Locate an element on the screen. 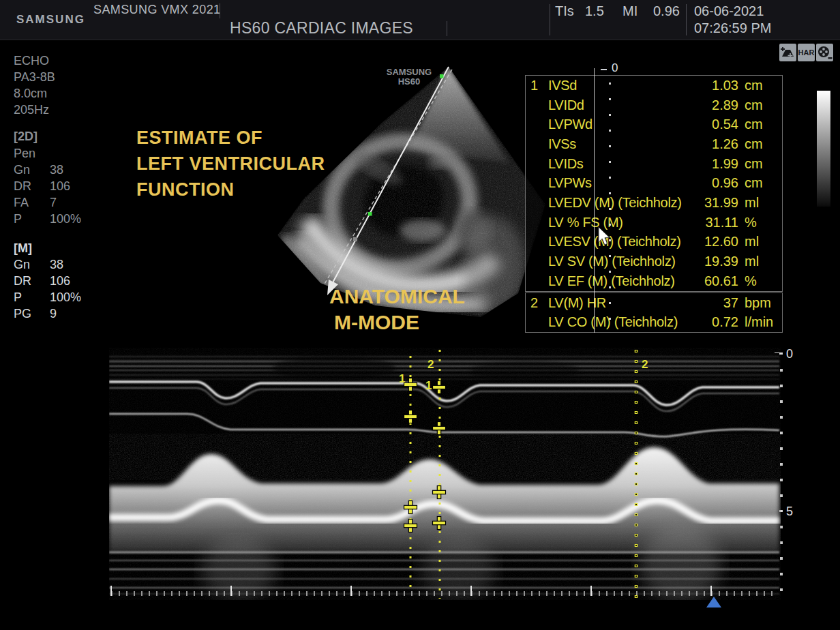 The width and height of the screenshot is (840, 630). measurement-label: LVPWs is located at coordinates (619, 183).